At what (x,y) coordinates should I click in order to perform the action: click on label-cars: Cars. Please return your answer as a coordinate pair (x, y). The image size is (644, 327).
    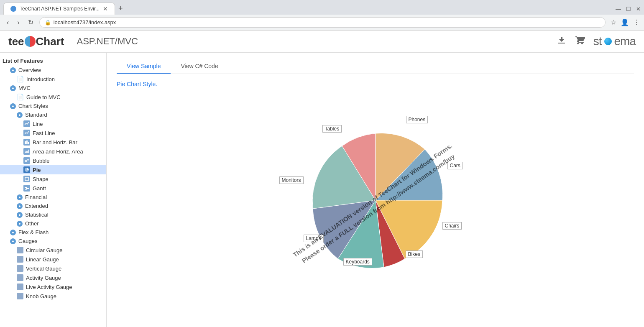
    Looking at the image, I should click on (455, 166).